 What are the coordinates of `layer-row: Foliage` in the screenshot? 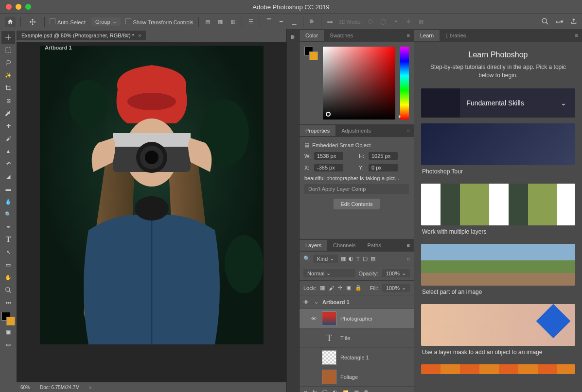 It's located at (357, 377).